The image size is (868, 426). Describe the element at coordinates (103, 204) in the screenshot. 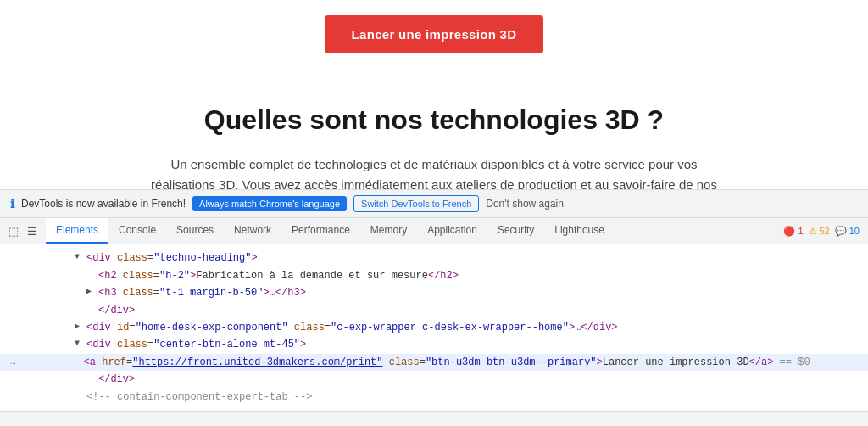

I see `notification-text: DevTools is now available in French!` at that location.